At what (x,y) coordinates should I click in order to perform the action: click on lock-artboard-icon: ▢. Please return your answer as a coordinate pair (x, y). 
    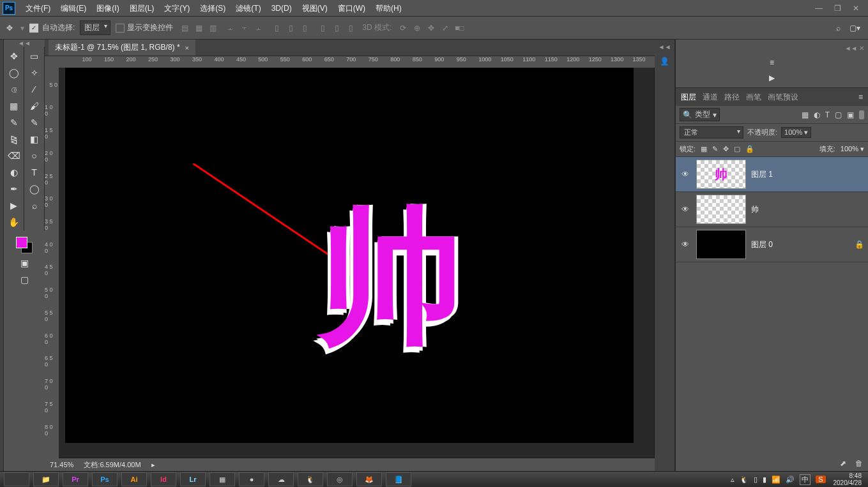
    Looking at the image, I should click on (737, 149).